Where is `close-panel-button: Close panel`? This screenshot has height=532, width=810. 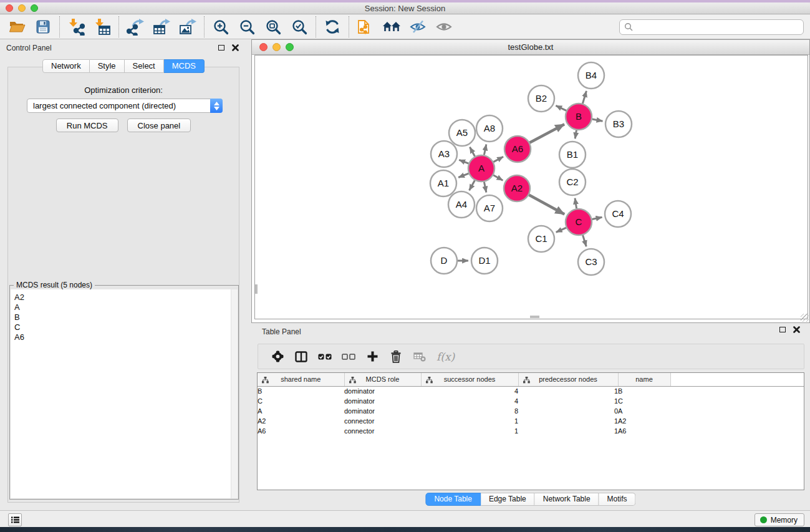
close-panel-button: Close panel is located at coordinates (160, 125).